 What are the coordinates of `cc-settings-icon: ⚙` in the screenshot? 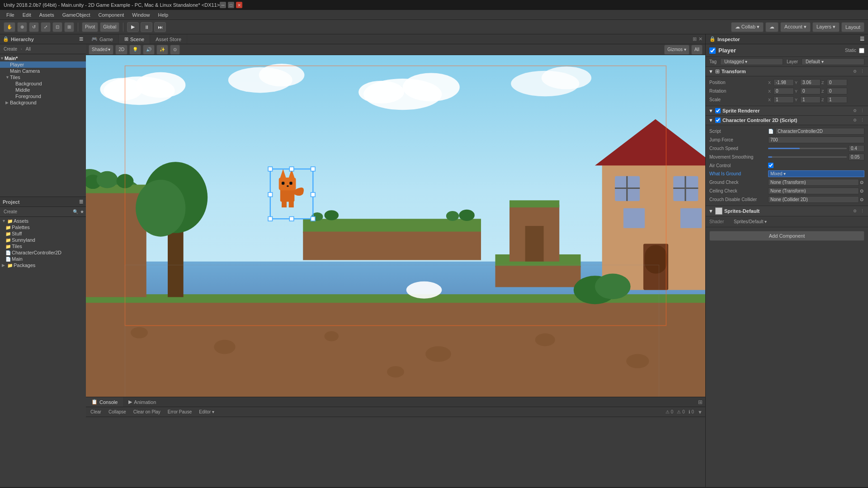 It's located at (855, 120).